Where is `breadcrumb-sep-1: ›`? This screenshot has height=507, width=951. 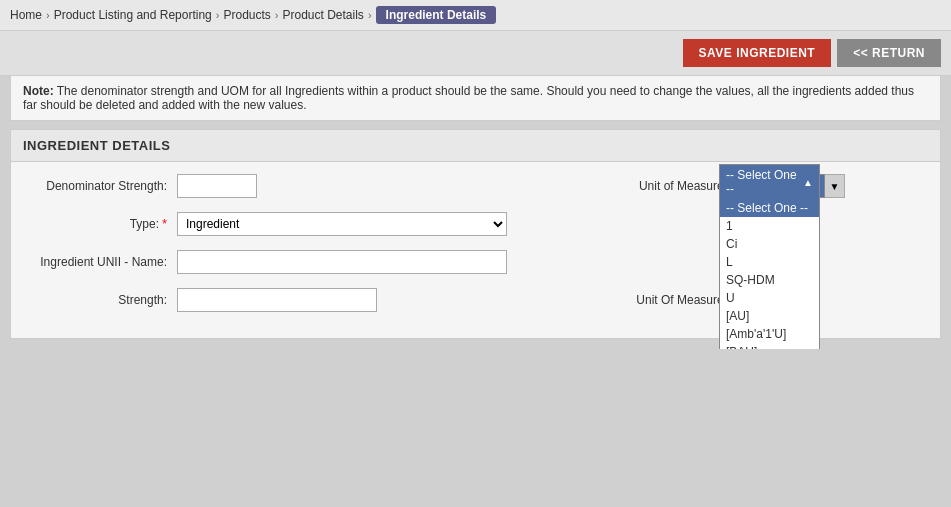 breadcrumb-sep-1: › is located at coordinates (48, 15).